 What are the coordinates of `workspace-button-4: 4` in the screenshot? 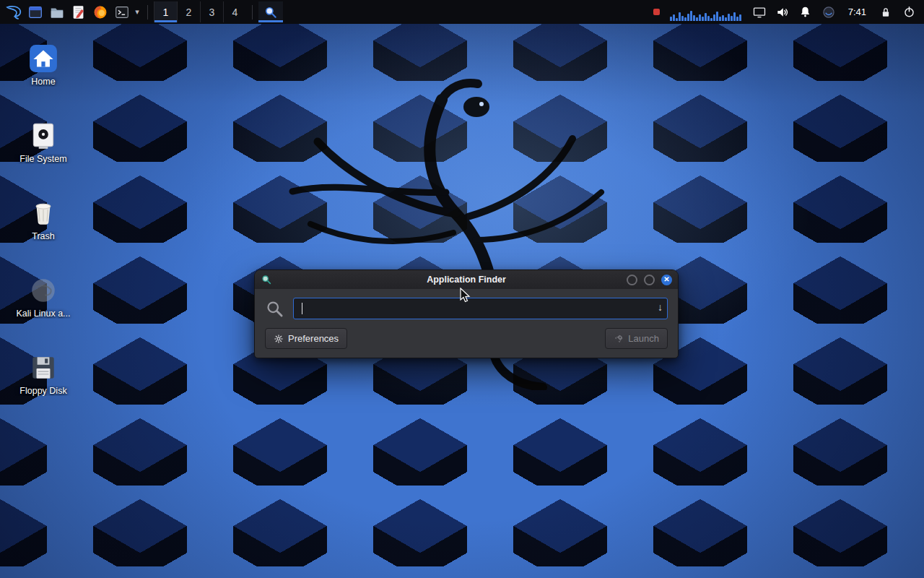 It's located at (235, 12).